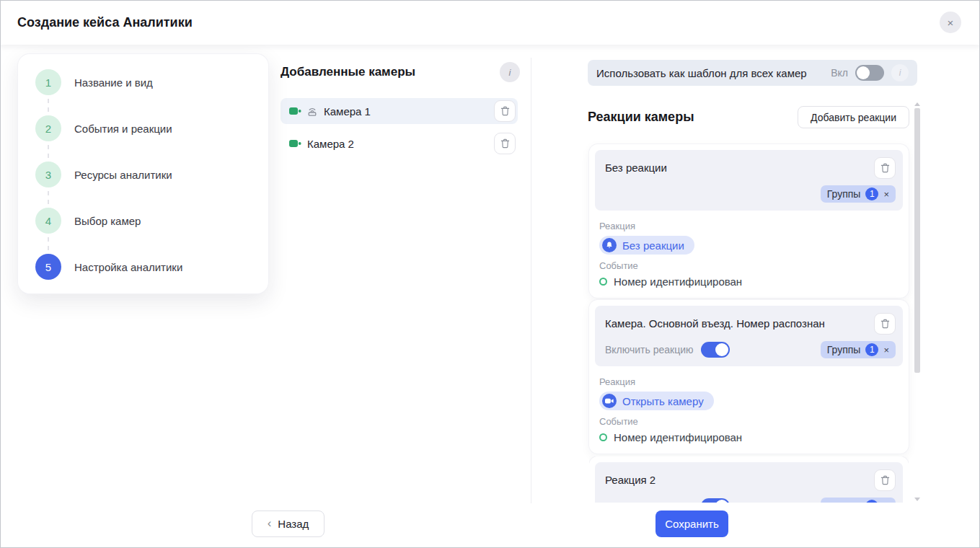 Image resolution: width=980 pixels, height=548 pixels. I want to click on archive-device-icon, so click(312, 111).